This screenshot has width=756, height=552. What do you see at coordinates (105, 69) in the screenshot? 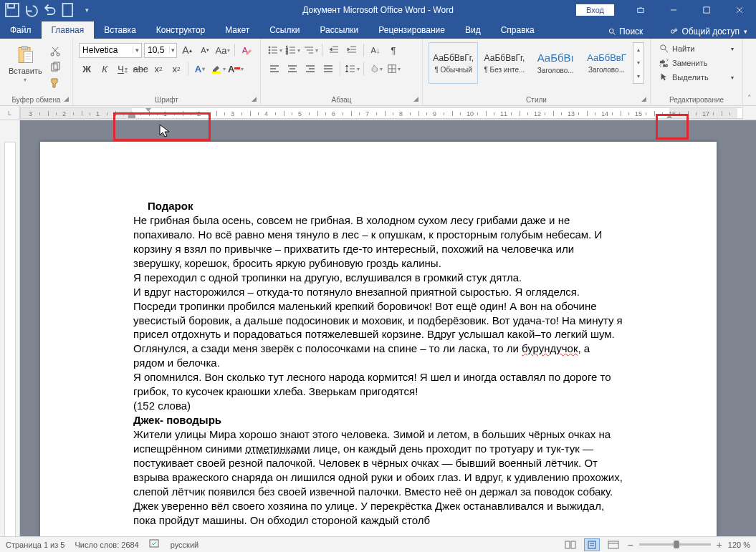
I see `italic-button: К` at bounding box center [105, 69].